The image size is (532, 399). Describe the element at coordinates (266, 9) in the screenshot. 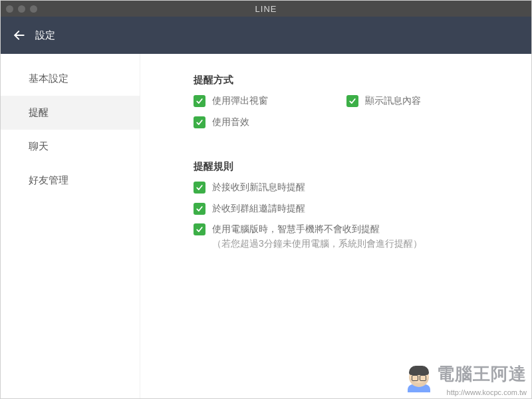

I see `window-title: LINE` at that location.